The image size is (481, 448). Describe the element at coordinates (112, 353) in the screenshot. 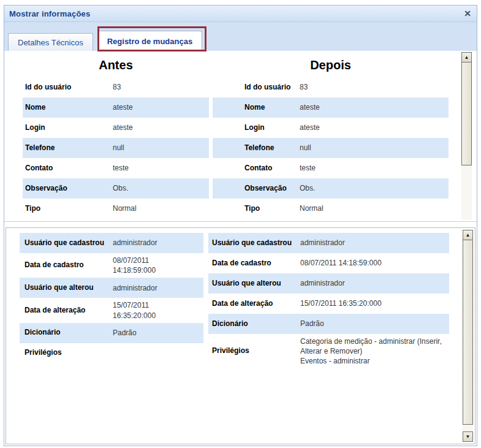

I see `table-row: Privilégios` at that location.